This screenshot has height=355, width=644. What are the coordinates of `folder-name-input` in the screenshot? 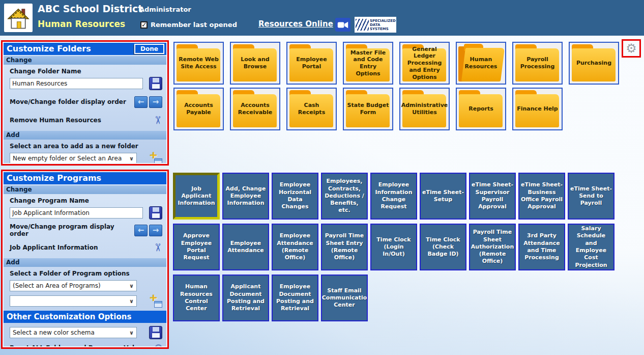 It's located at (76, 84).